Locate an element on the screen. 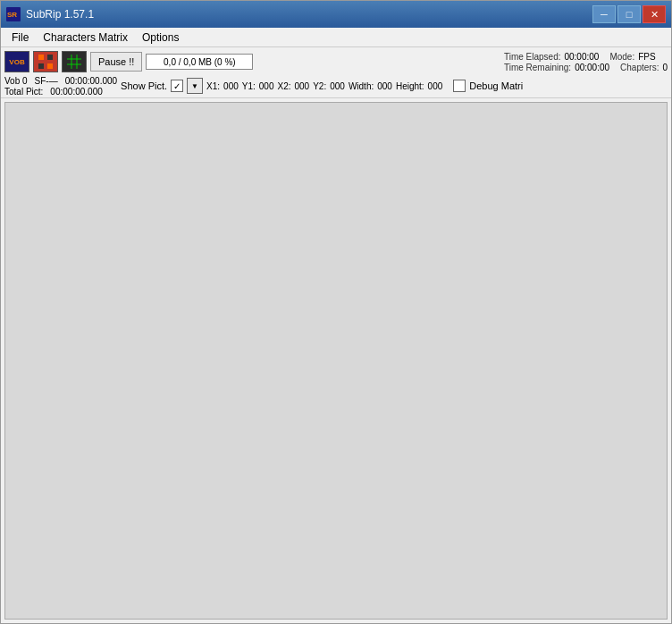 The height and width of the screenshot is (624, 672). title-bar-left: SR SubRip 1.57.1 is located at coordinates (50, 14).